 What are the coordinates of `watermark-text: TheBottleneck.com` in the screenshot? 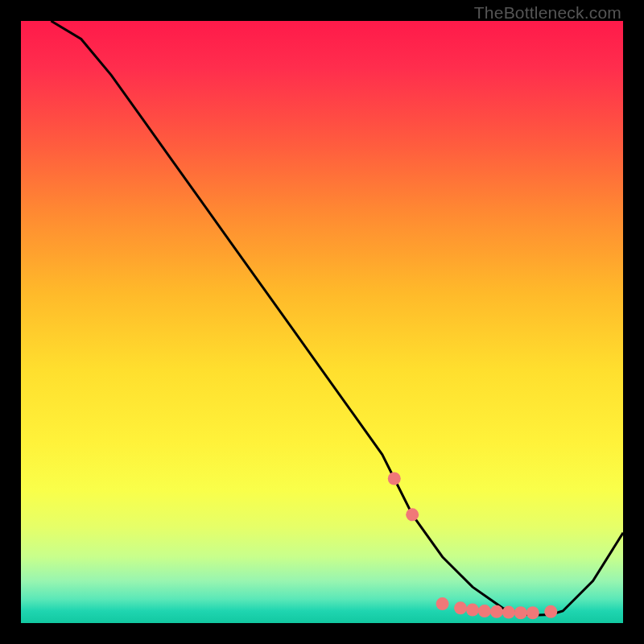 It's located at (547, 13).